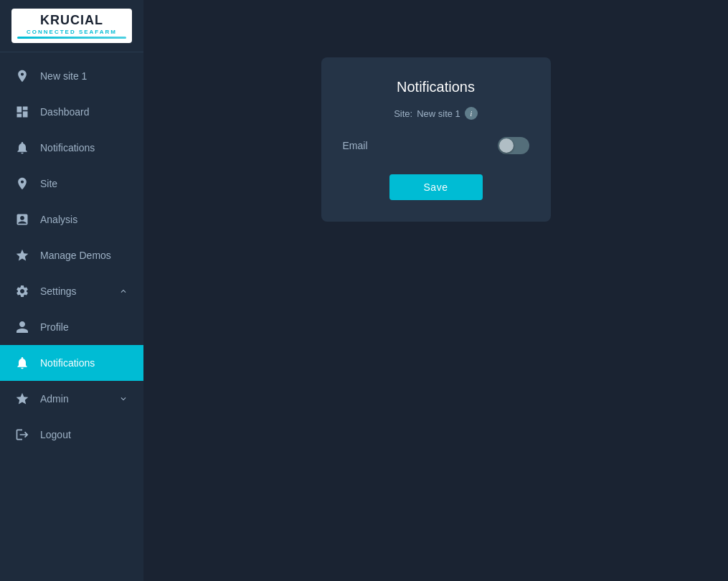 The image size is (728, 581). What do you see at coordinates (514, 146) in the screenshot?
I see `email-toggle` at bounding box center [514, 146].